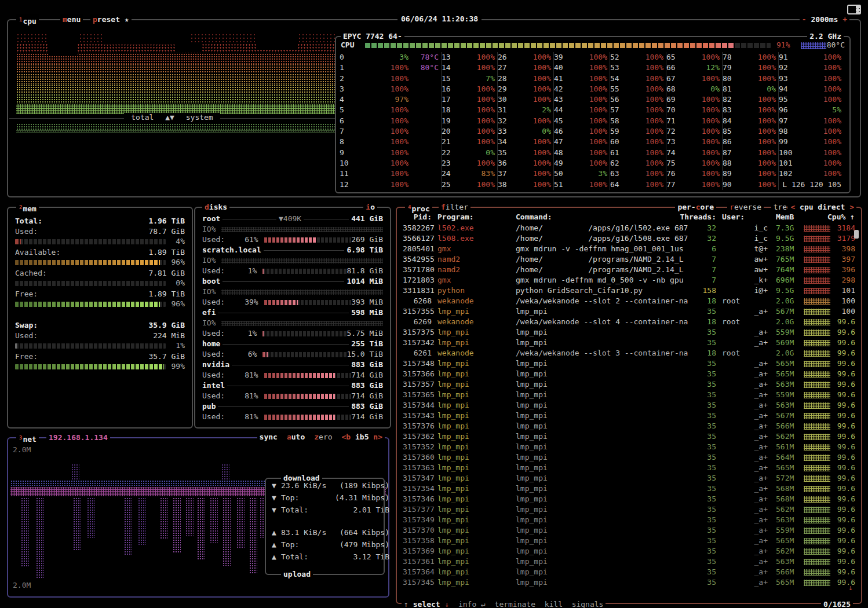 The height and width of the screenshot is (608, 868). What do you see at coordinates (293, 292) in the screenshot?
I see `disk-item: boot1014 MiB IO% Used:39%393 MiB` at bounding box center [293, 292].